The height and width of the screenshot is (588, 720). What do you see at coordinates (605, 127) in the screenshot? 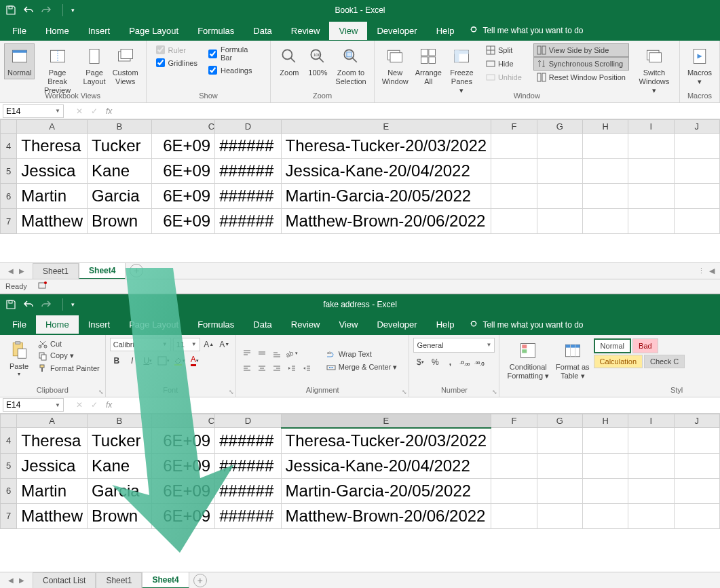
I see `col-header-H: H` at bounding box center [605, 127].